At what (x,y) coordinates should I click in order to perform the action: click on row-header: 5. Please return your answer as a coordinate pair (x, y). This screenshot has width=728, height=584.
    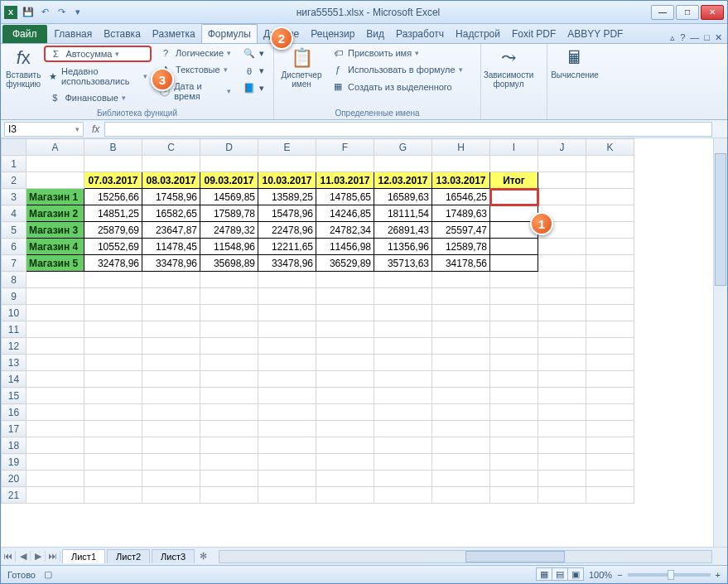
    Looking at the image, I should click on (14, 230).